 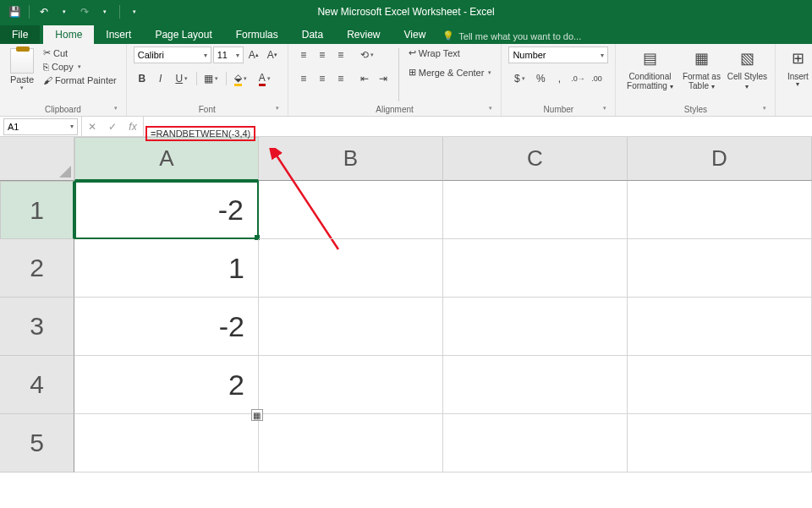 I want to click on format-as-table-button: ▦ Format as Table ▾, so click(x=701, y=74).